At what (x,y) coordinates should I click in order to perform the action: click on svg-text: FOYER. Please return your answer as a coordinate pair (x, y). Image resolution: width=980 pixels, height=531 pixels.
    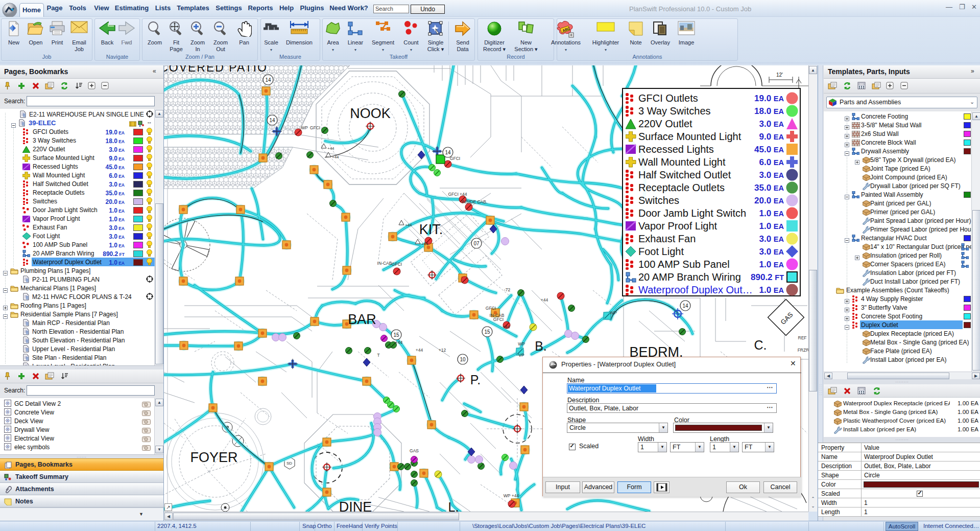
    Looking at the image, I should click on (213, 457).